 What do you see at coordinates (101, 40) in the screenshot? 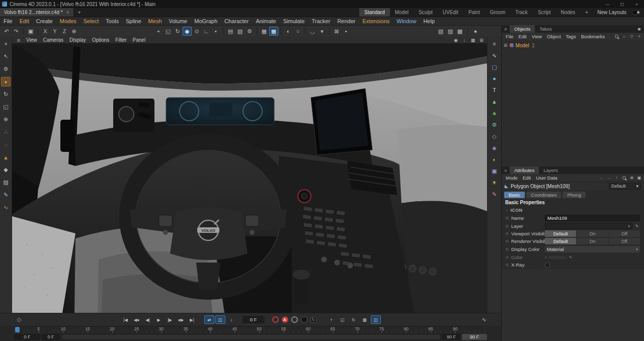
I see `menu-item-options: Options` at bounding box center [101, 40].